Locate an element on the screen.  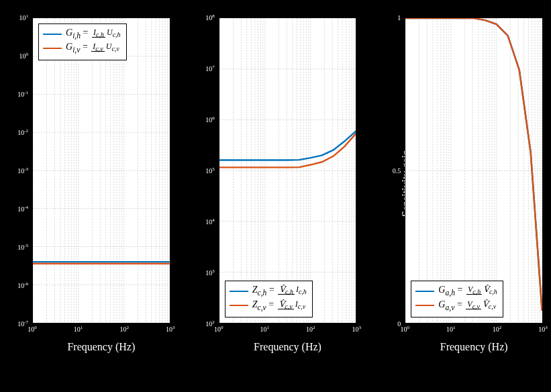
panel-1-xlabel: Frequency (Hz) is located at coordinates (101, 347).